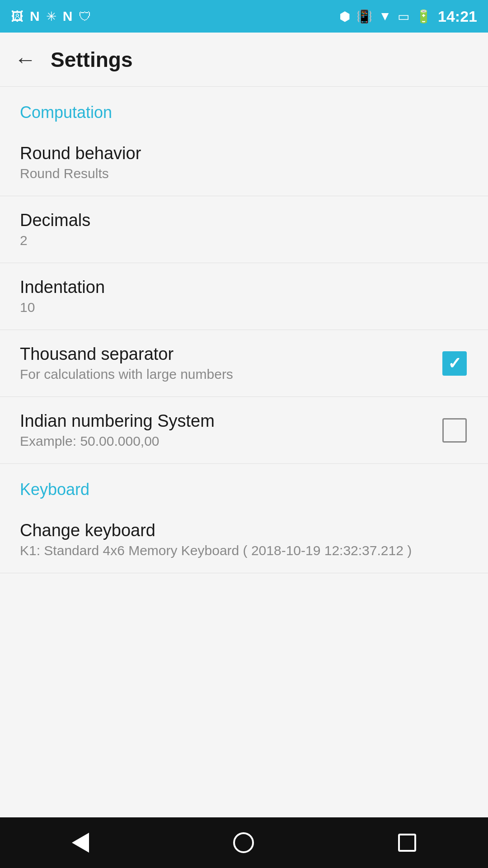 This screenshot has width=488, height=868. I want to click on back-icon, so click(80, 843).